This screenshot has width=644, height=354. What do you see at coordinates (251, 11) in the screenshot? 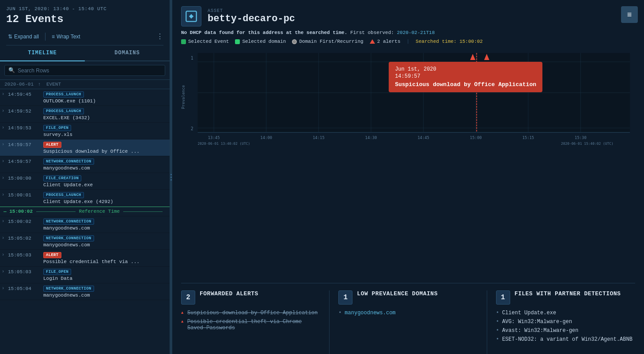
I see `asset-label: ASSET` at bounding box center [251, 11].